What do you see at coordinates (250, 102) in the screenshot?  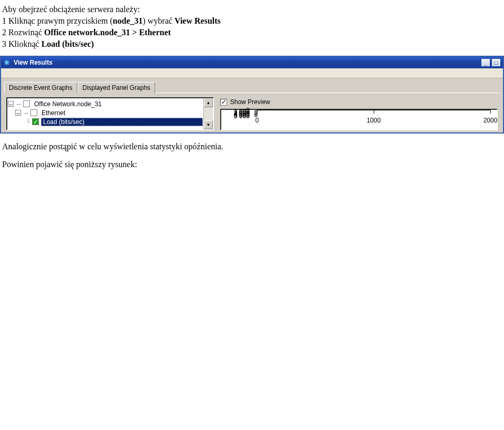 I see `show-preview-label: Show Preview` at bounding box center [250, 102].